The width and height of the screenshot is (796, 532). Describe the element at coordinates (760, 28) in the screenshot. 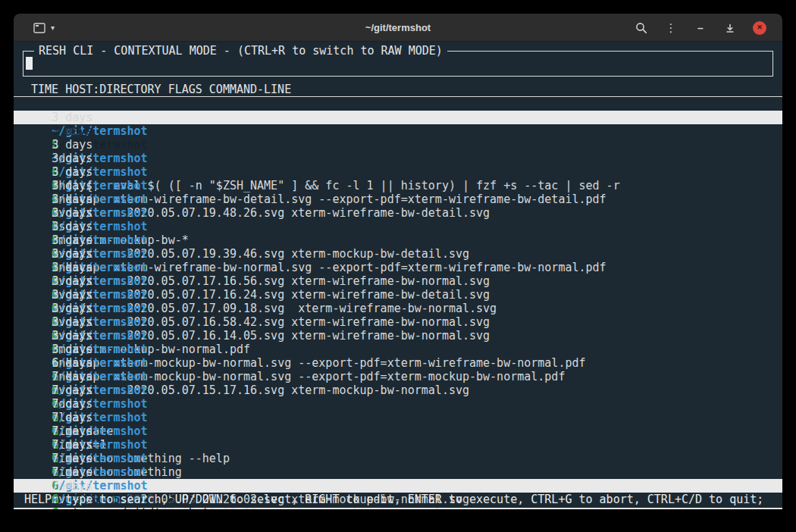

I see `close-button: ✕` at that location.